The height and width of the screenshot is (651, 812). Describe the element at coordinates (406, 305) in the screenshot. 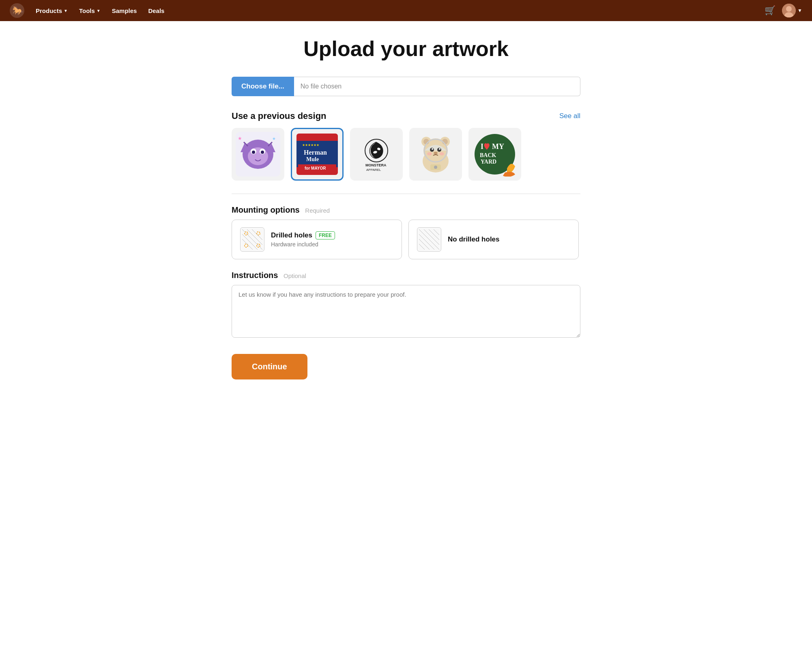

I see `instructions-section: Instructions Optional` at that location.